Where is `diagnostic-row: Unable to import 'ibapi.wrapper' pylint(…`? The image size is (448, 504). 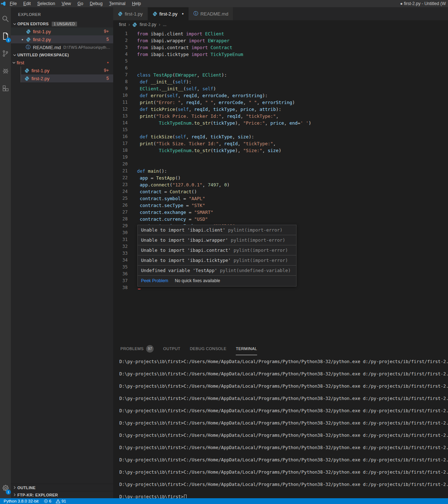 diagnostic-row: Unable to import 'ibapi.wrapper' pylint(… is located at coordinates (217, 240).